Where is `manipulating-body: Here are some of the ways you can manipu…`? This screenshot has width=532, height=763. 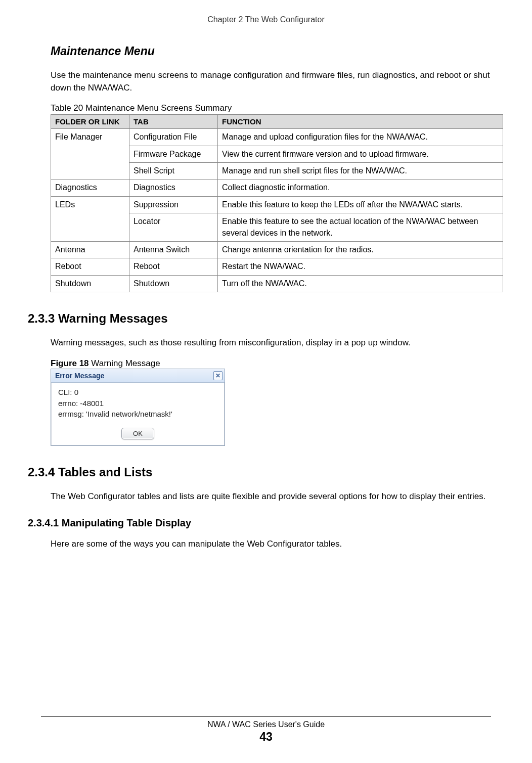
manipulating-body: Here are some of the ways you can manipu… is located at coordinates (277, 544).